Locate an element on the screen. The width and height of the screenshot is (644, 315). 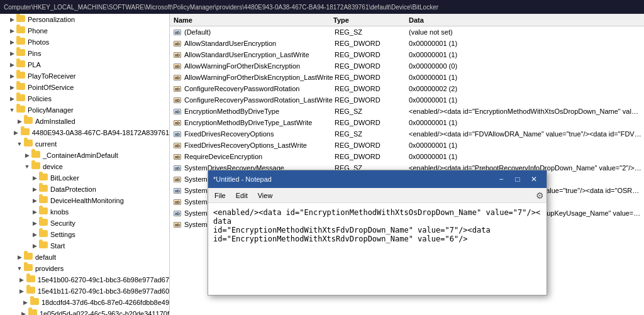
tree-item-18dcdfd4: ▶18dcdfd4-37d6-4bc6-87e0-4266fdbb8e49 is located at coordinates (84, 302).